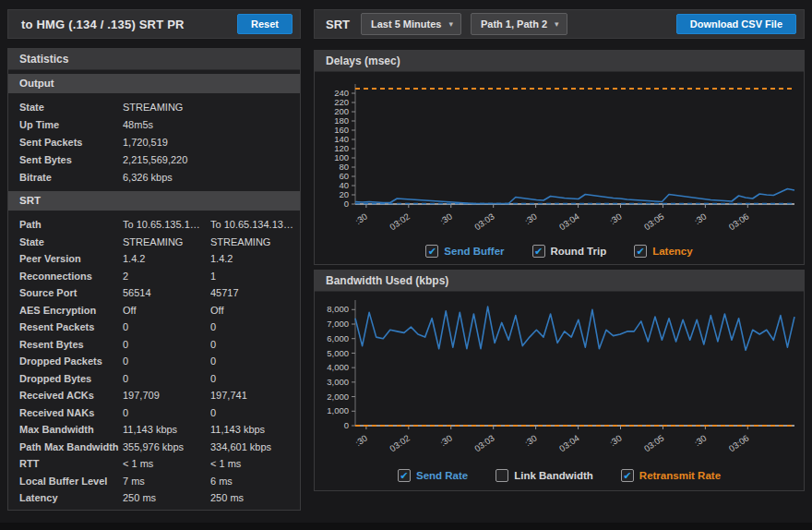 The image size is (812, 530). I want to click on srt-stat-label: Peer Version, so click(71, 259).